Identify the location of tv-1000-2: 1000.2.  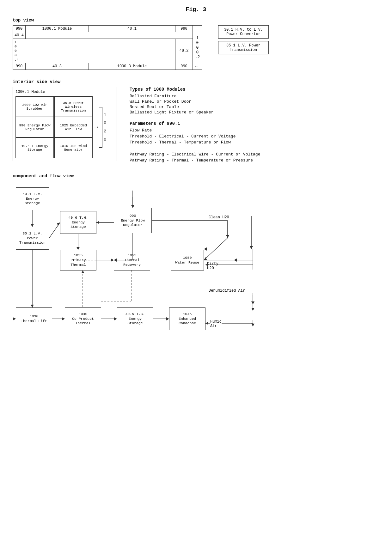
(198, 48).